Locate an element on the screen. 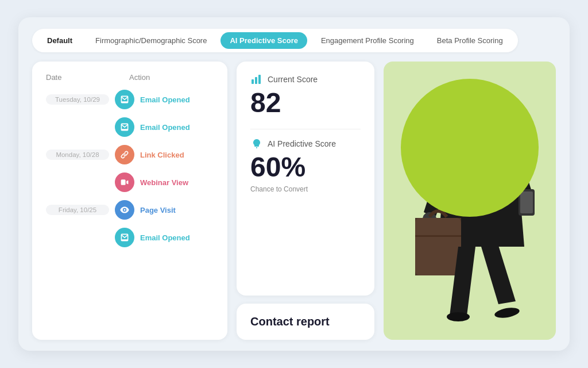 Image resolution: width=588 pixels, height=368 pixels. current-score-label-row: Current Score is located at coordinates (305, 79).